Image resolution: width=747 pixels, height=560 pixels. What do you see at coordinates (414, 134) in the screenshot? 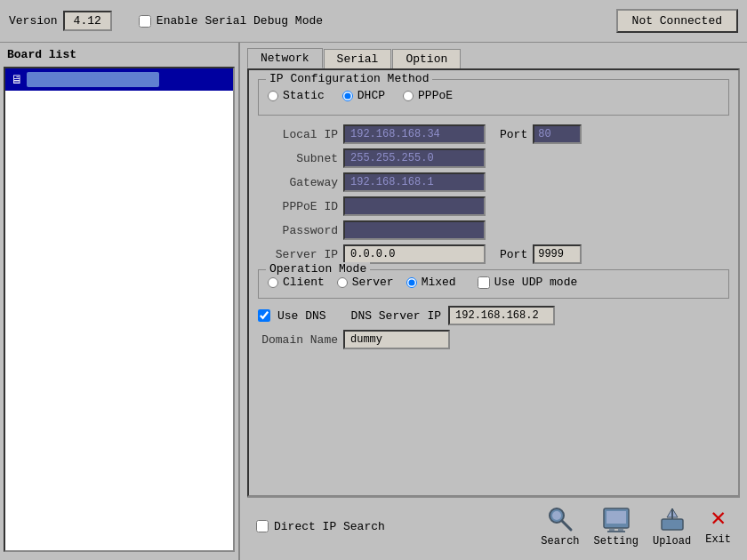
I see `local-ip-input` at bounding box center [414, 134].